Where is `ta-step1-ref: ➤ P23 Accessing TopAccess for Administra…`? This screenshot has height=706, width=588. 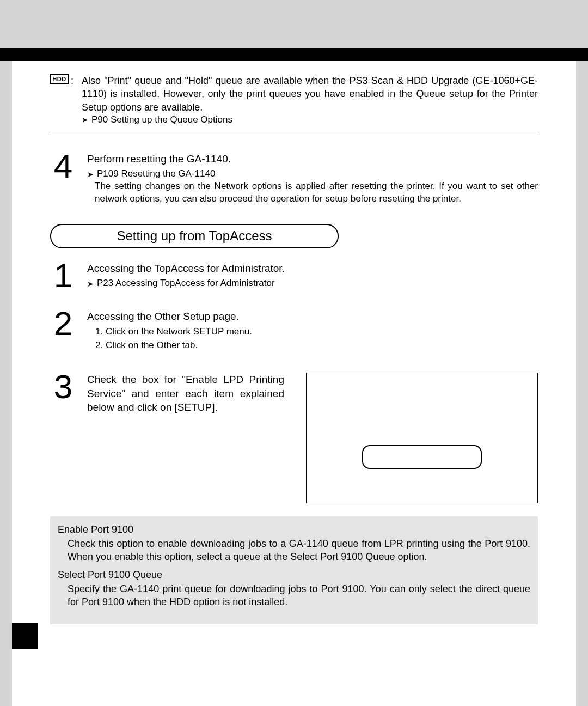
ta-step1-ref: ➤ P23 Accessing TopAccess for Administra… is located at coordinates (313, 283).